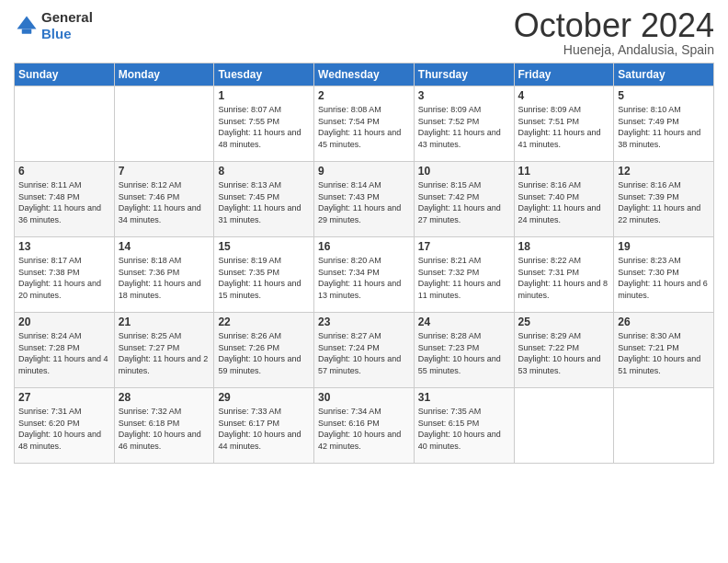  What do you see at coordinates (165, 278) in the screenshot?
I see `day-info: Sunrise: 8:18 AM Sunset: 7:36 PM Dayligh…` at bounding box center [165, 278].